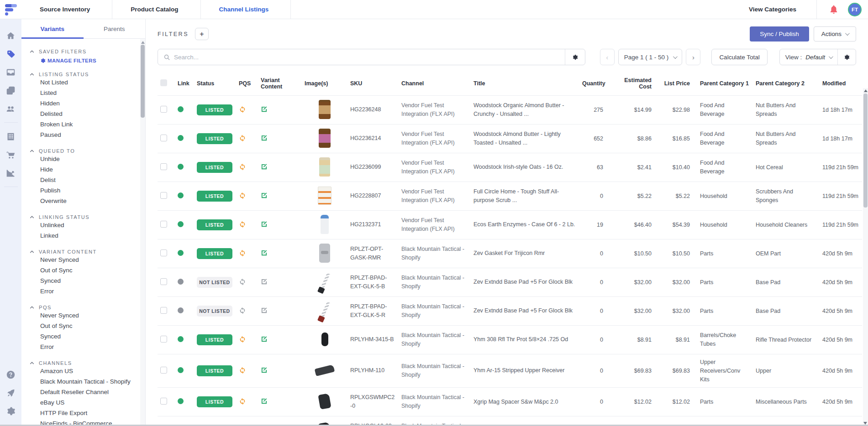 Image resolution: width=868 pixels, height=426 pixels. What do you see at coordinates (115, 29) in the screenshot?
I see `tab-parents: Parents` at bounding box center [115, 29].